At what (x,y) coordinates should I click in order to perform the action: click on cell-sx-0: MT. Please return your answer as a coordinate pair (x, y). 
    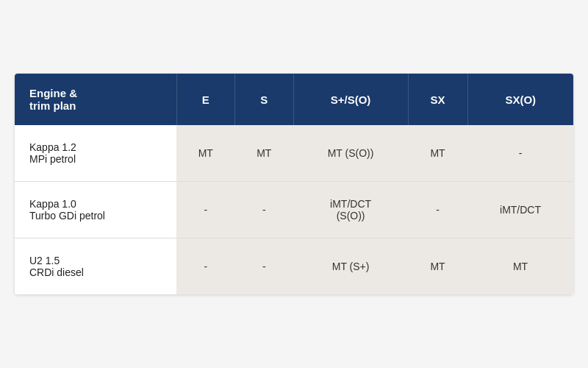
    Looking at the image, I should click on (438, 153).